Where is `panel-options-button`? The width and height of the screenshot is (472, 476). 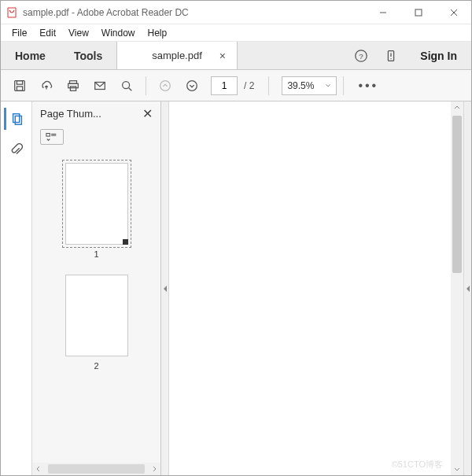
panel-options-button is located at coordinates (52, 137).